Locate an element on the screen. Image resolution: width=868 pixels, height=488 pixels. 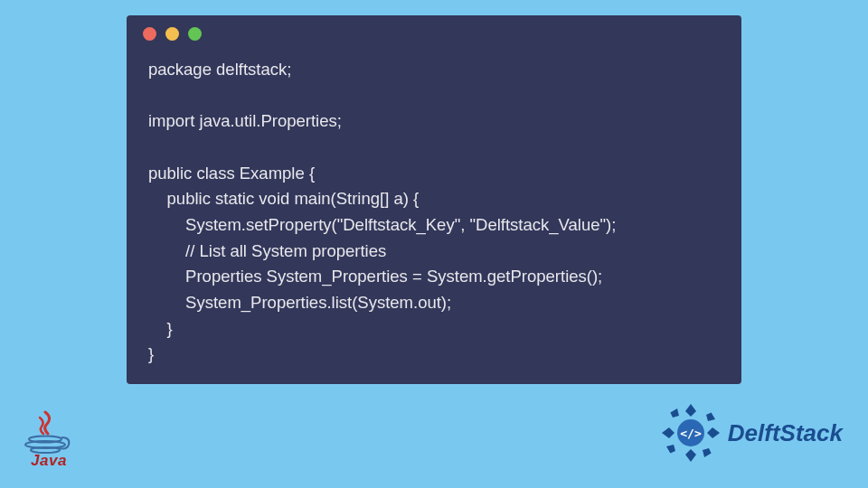
java-logo: Java is located at coordinates (49, 440).